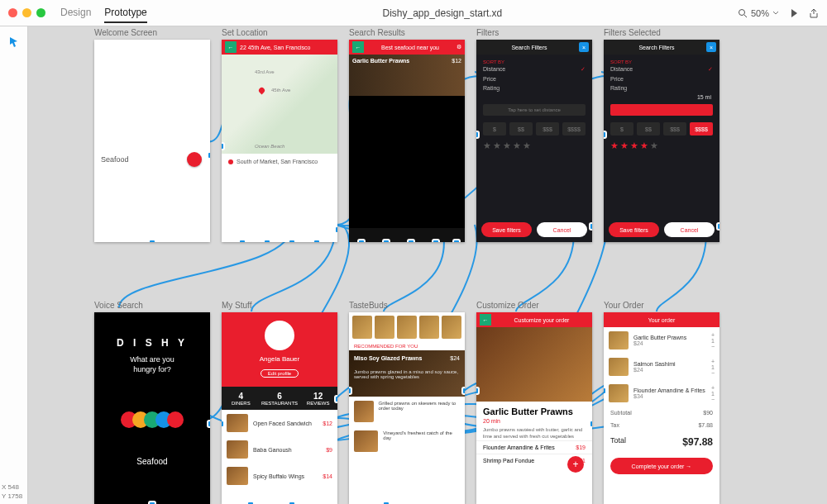 This screenshot has height=504, width=827. Describe the element at coordinates (377, 33) in the screenshot. I see `artboard-label: Search Results` at that location.